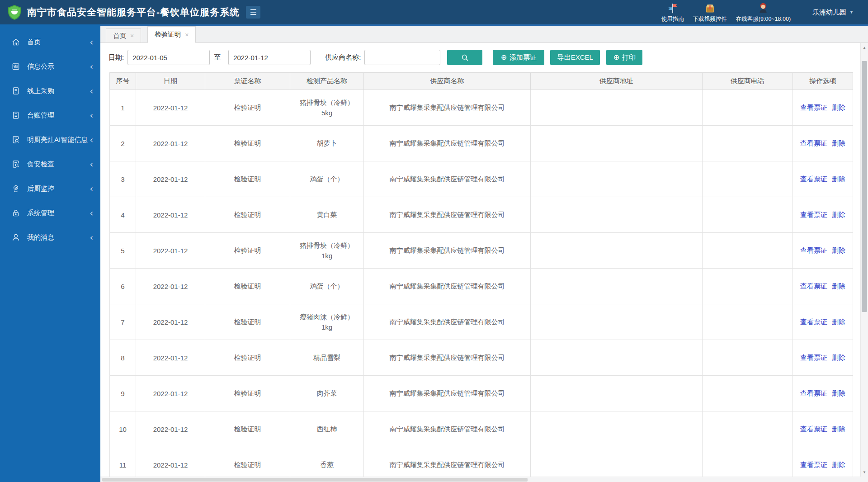 Image resolution: width=868 pixels, height=482 pixels. What do you see at coordinates (465, 57) in the screenshot?
I see `search-button` at bounding box center [465, 57].